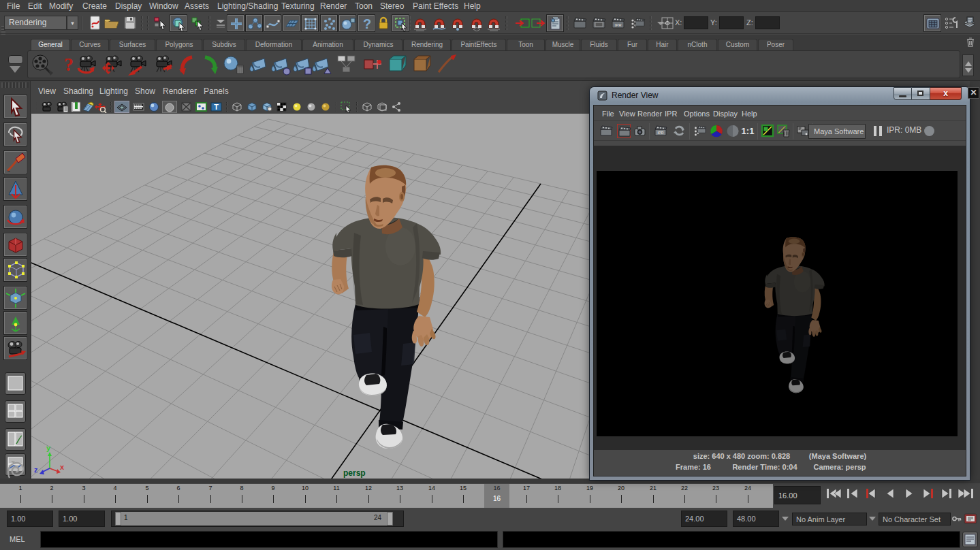 The image size is (980, 550). What do you see at coordinates (217, 107) in the screenshot?
I see `svg-text: T` at bounding box center [217, 107].